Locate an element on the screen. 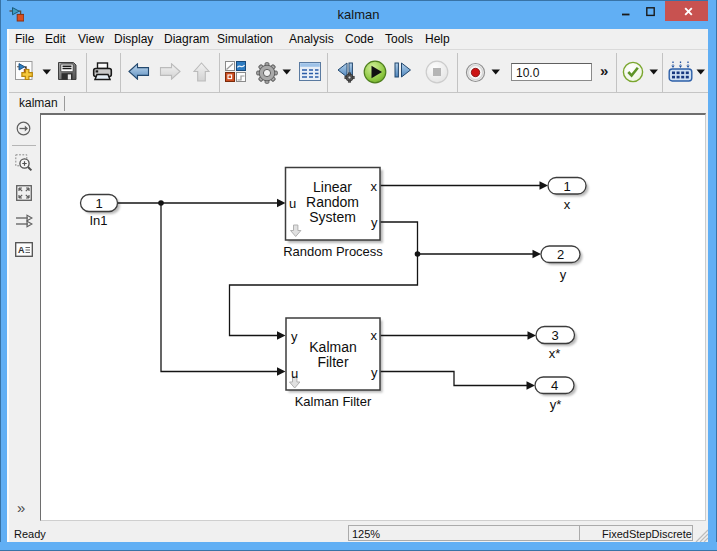 Image resolution: width=717 pixels, height=551 pixels. svg-text: y* is located at coordinates (556, 404).